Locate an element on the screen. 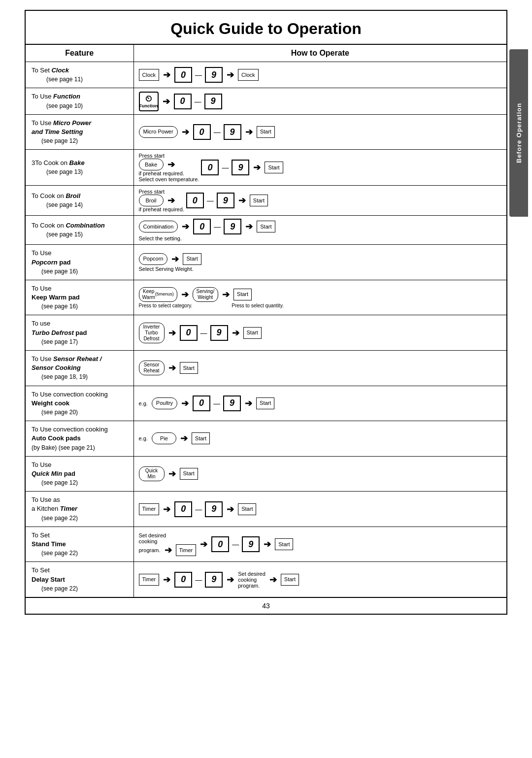 The image size is (532, 758). op-row: Micro Power ➔ 0 — 9 ➔ Start is located at coordinates (320, 132).